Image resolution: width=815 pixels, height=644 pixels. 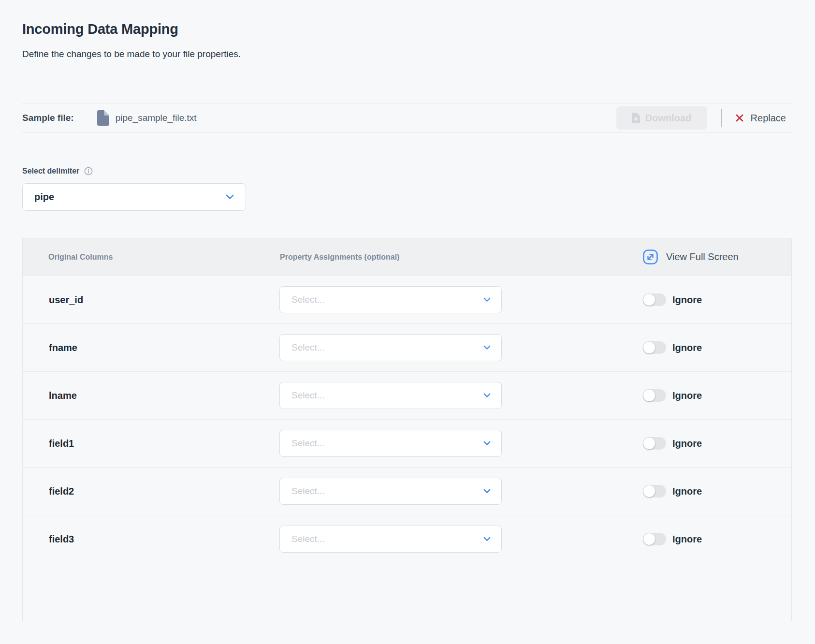 I want to click on table-row: field1 Select... Ignore, so click(x=407, y=443).